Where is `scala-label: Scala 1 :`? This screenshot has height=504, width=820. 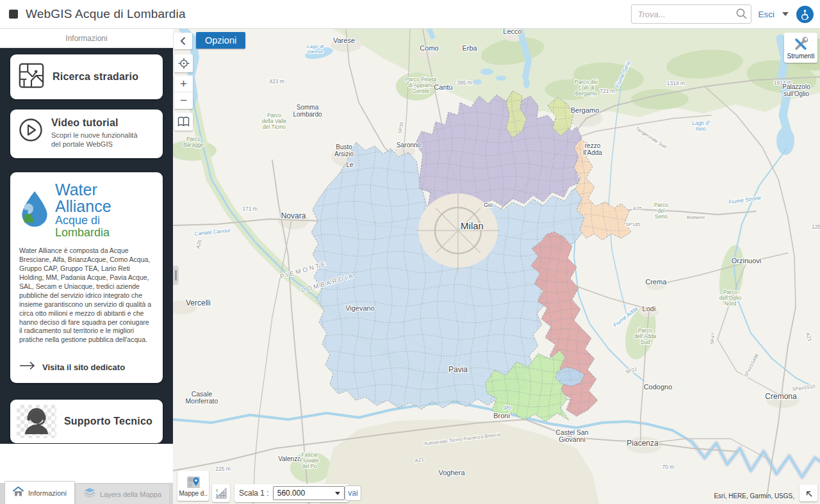 scala-label: Scala 1 : is located at coordinates (254, 493).